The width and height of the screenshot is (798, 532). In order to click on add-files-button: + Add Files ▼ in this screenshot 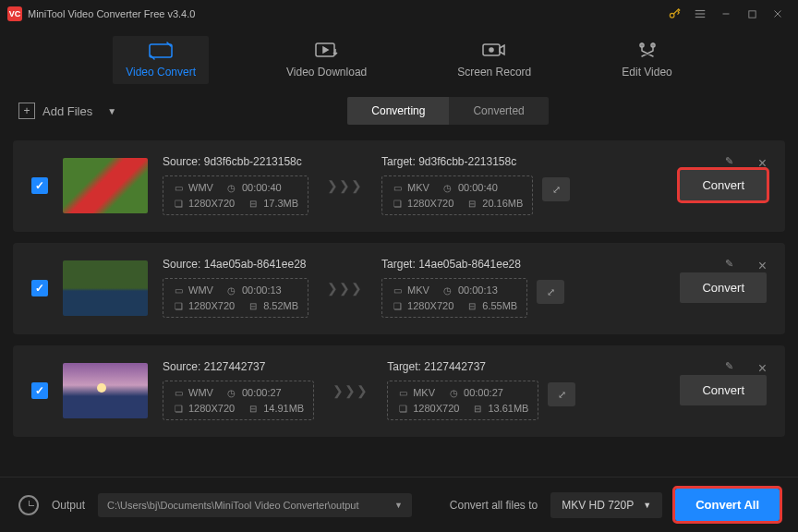, I will do `click(67, 111)`.